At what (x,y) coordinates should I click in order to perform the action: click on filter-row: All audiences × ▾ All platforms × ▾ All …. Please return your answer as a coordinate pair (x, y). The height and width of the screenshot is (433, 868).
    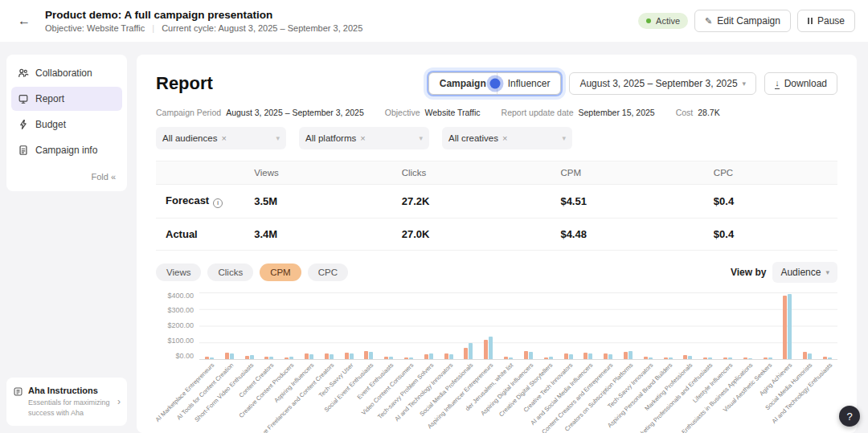
    Looking at the image, I should click on (497, 138).